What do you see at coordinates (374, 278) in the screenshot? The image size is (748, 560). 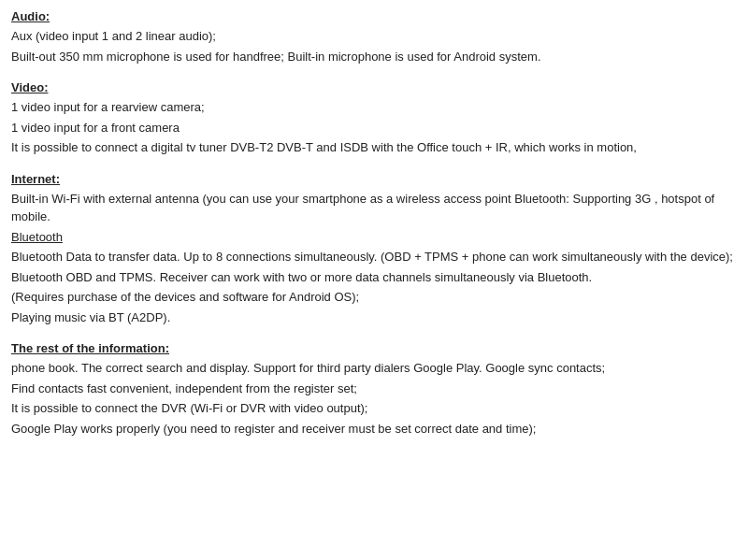 I see `bluetooth-line-2: Bluetooth OBD and TPMS. Receiver can wor…` at bounding box center [374, 278].